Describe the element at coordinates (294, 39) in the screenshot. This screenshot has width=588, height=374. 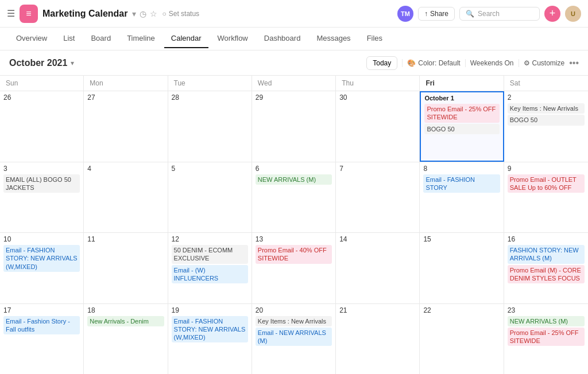
I see `navtabs: Overview List Board Timeline Calendar Wo…` at that location.